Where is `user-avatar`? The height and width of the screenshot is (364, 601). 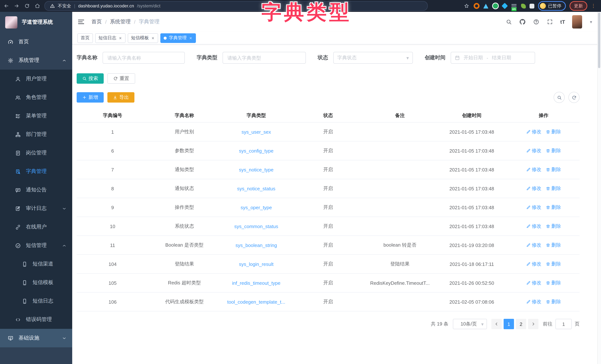 user-avatar is located at coordinates (577, 22).